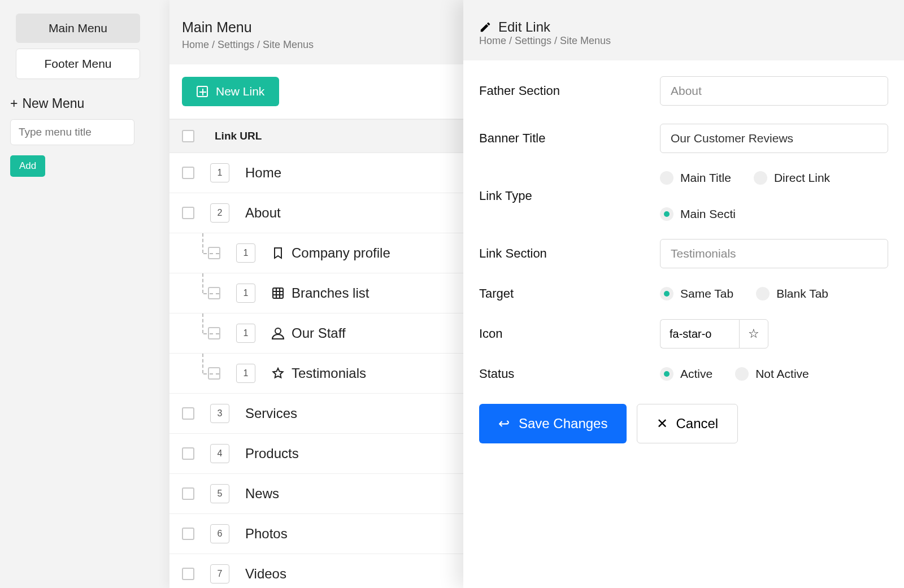 The width and height of the screenshot is (904, 588). I want to click on link-row: 1Company profile, so click(316, 253).